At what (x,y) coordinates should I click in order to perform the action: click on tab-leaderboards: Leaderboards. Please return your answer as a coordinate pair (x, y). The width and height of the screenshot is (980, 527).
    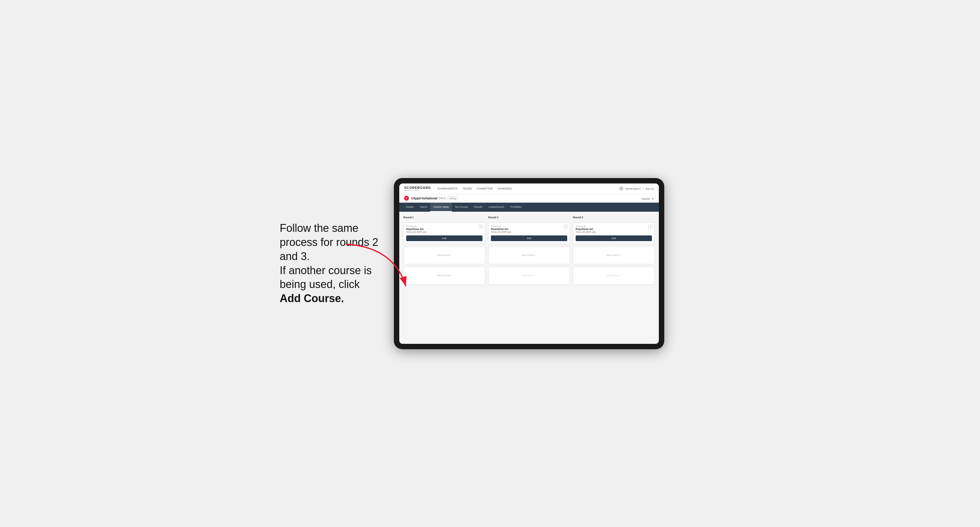
    Looking at the image, I should click on (496, 207).